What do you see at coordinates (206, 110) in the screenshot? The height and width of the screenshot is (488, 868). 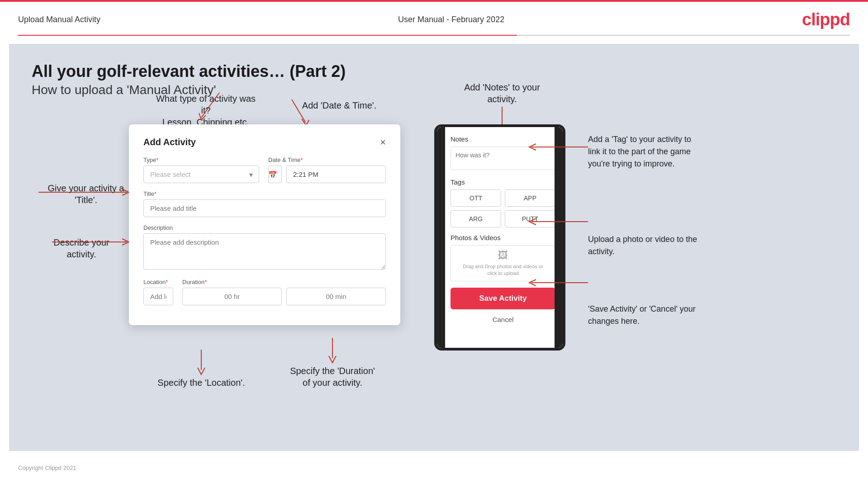 I see `annotation-what-type: What type of activity was it? Lesson, Ch…` at bounding box center [206, 110].